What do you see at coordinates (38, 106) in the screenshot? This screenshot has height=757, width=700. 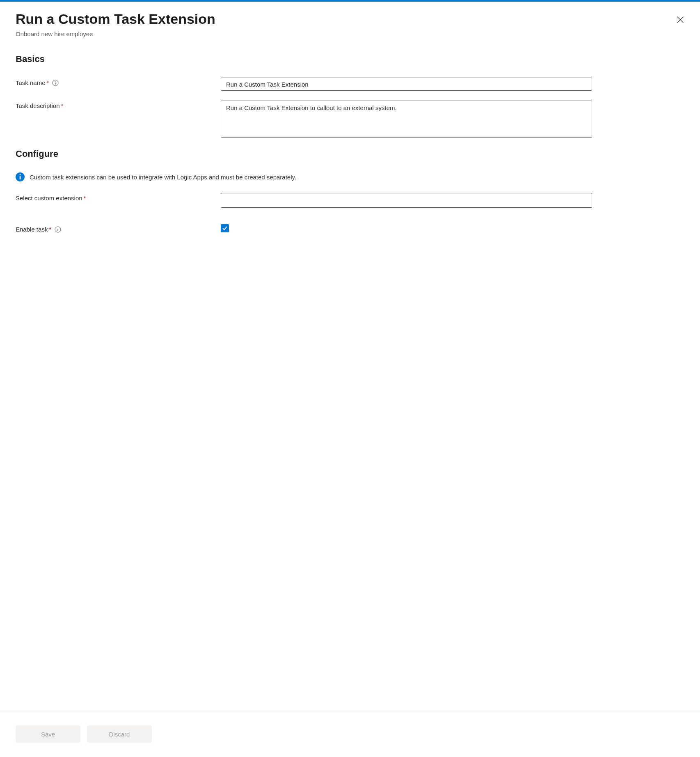 I see `task-description-label-text: Task description` at bounding box center [38, 106].